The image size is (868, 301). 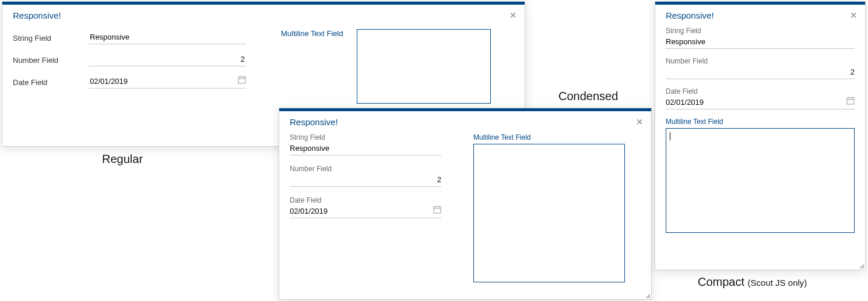 What do you see at coordinates (588, 97) in the screenshot?
I see `caption-condensed: Condensed` at bounding box center [588, 97].